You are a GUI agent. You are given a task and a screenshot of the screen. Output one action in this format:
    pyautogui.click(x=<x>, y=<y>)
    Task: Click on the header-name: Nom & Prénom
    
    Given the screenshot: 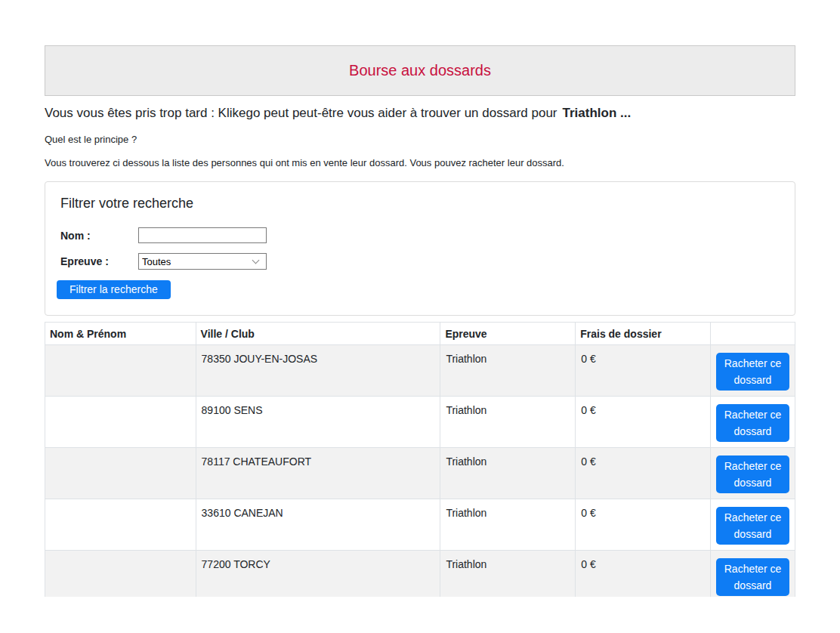 What is the action you would take?
    pyautogui.click(x=121, y=334)
    